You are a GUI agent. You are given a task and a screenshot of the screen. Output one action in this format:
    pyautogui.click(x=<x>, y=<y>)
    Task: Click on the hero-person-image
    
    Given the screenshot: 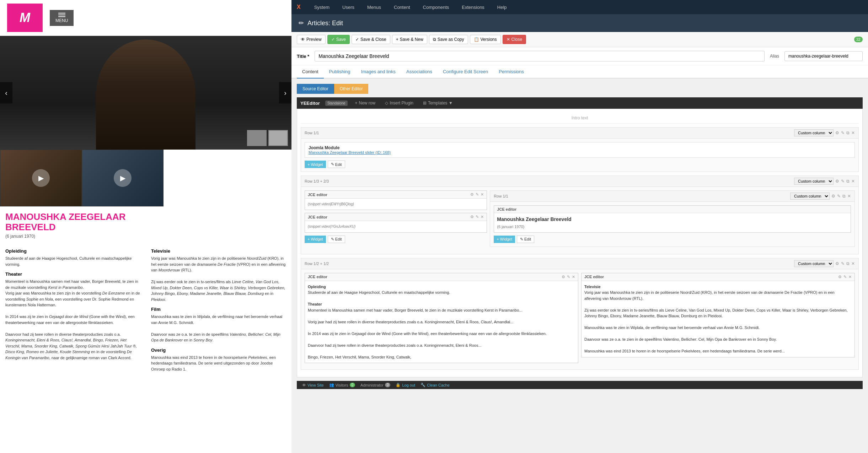 What is the action you would take?
    pyautogui.click(x=146, y=95)
    